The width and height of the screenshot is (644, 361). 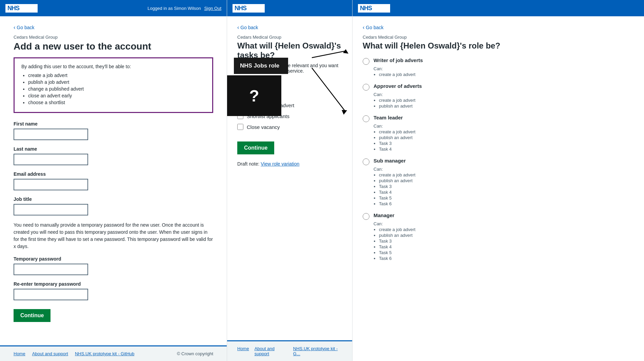 What do you see at coordinates (504, 187) in the screenshot?
I see `role-sub-manager-can: Can: create a job advert publish an adve…` at bounding box center [504, 187].